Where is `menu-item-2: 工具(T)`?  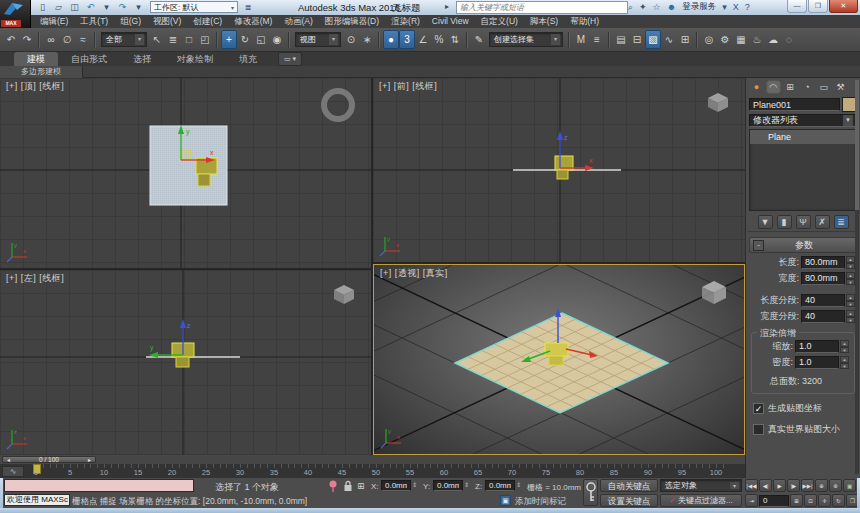 menu-item-2: 工具(T) is located at coordinates (94, 22).